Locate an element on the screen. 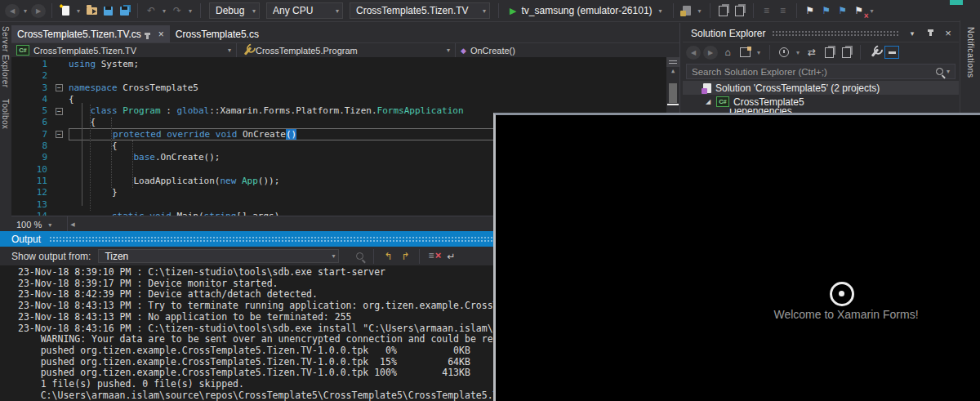  start-debug-button: ▶tv_samsung (emulator-26101) is located at coordinates (586, 11).